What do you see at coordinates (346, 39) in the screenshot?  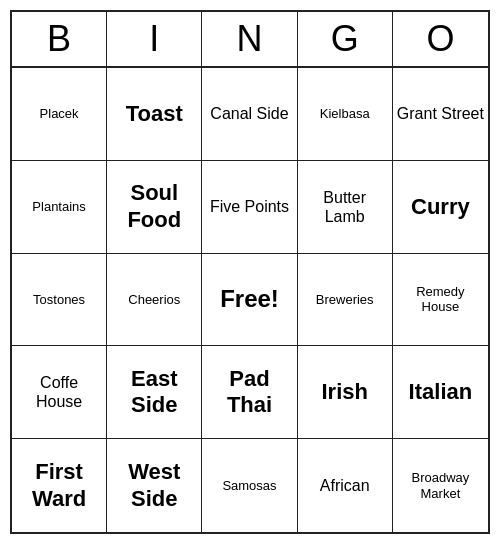 I see `header-letter: G` at bounding box center [346, 39].